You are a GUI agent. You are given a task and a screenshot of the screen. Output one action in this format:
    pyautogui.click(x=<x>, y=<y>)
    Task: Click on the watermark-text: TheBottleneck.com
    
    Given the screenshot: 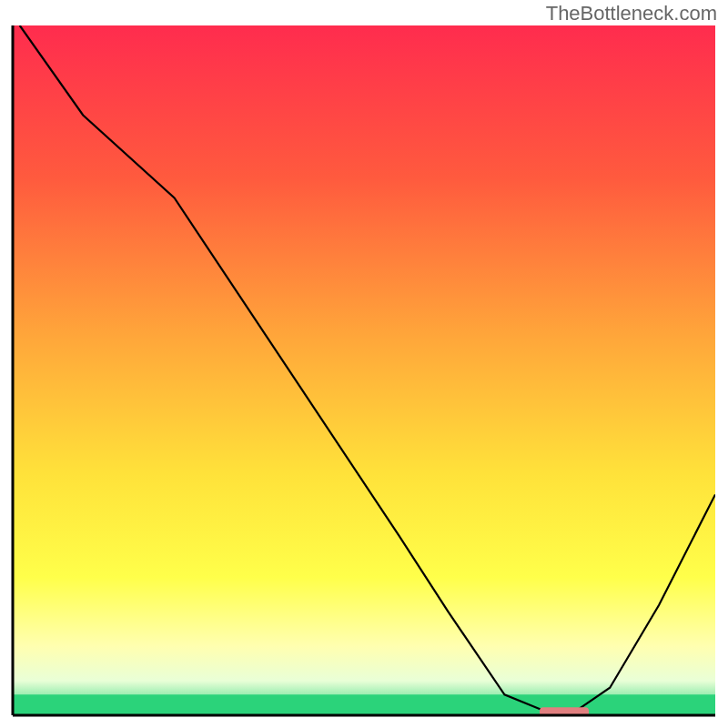 What is the action you would take?
    pyautogui.click(x=632, y=14)
    